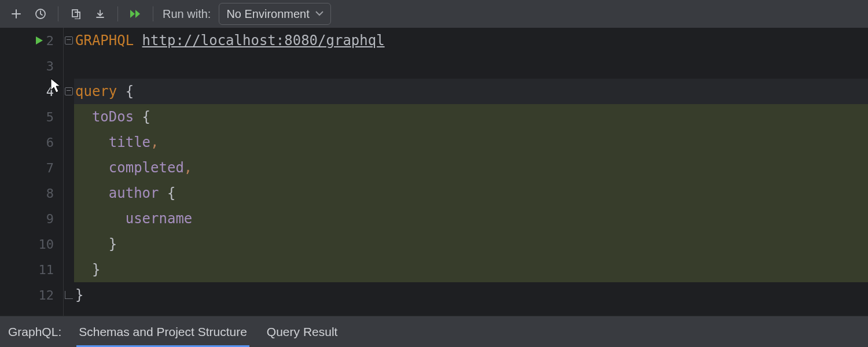 The image size is (868, 347). I want to click on bottom-panel: GraphQL: Schemas and Project Structure Q…, so click(434, 331).